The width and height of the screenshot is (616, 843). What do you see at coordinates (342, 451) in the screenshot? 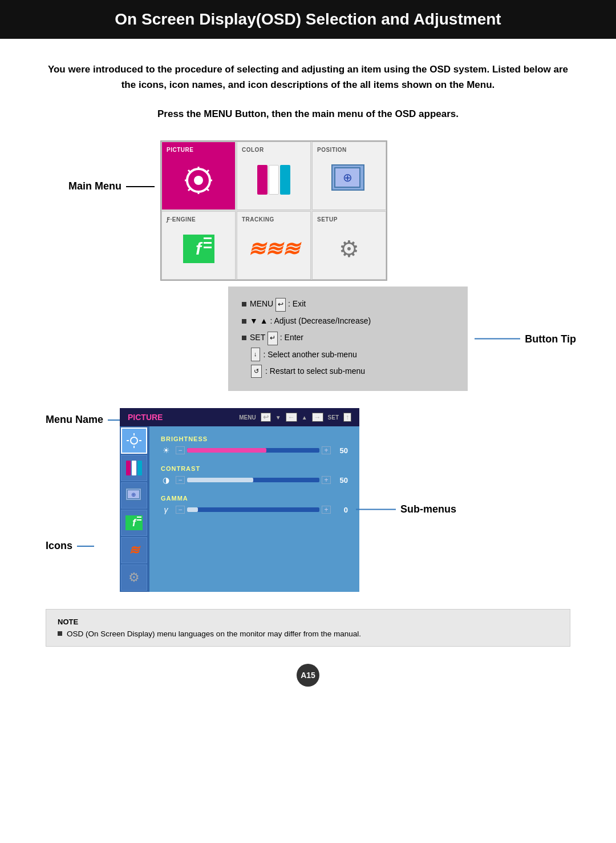
I see `brightness-value: 50` at bounding box center [342, 451].